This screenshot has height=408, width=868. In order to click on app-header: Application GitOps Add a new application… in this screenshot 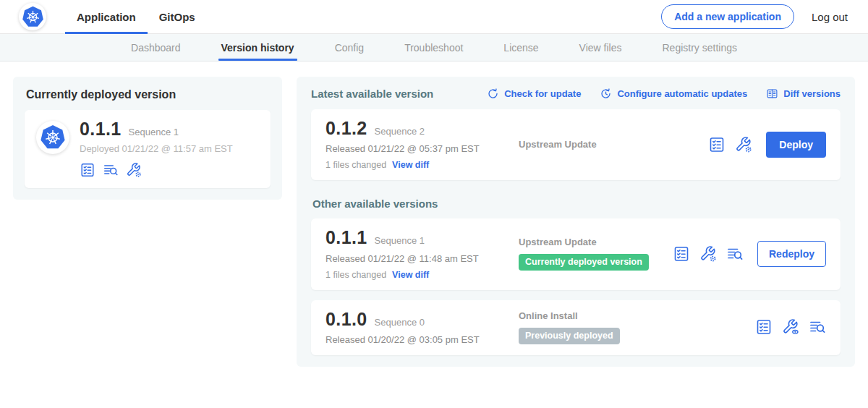, I will do `click(434, 17)`.